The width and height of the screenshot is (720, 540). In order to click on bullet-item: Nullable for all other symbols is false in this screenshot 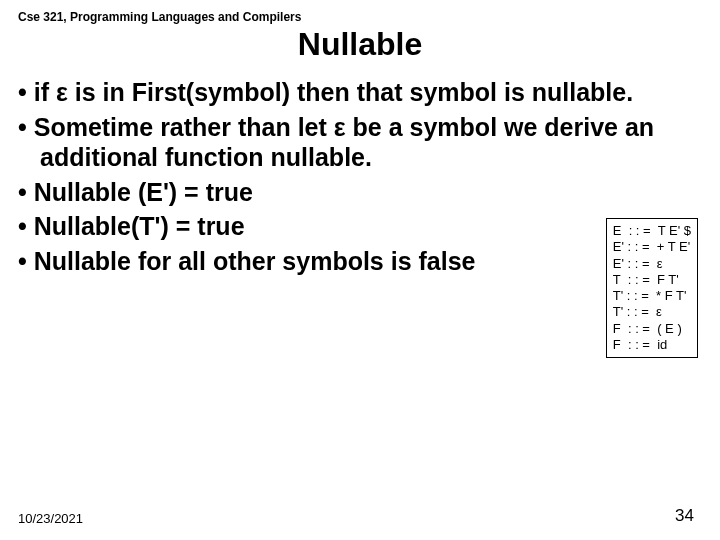, I will do `click(360, 262)`.